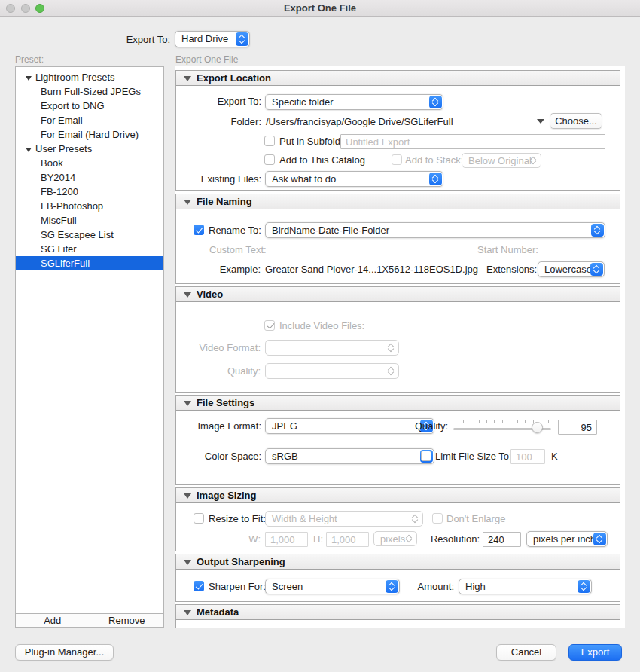 This screenshot has width=640, height=672. I want to click on export-to-label: Export To:, so click(226, 102).